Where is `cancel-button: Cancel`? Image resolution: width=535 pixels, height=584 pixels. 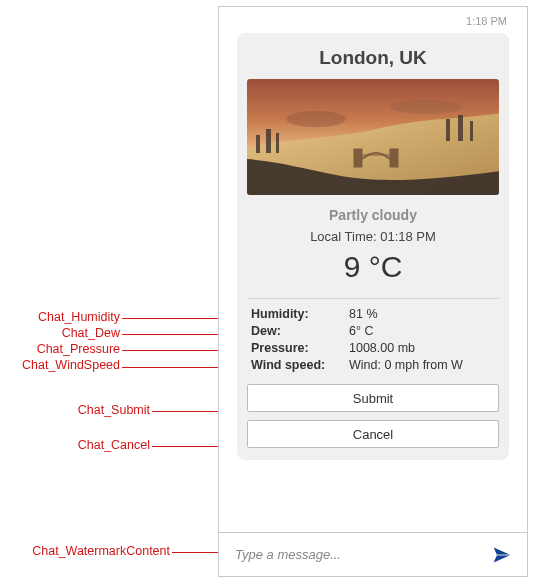
cancel-button: Cancel is located at coordinates (373, 434).